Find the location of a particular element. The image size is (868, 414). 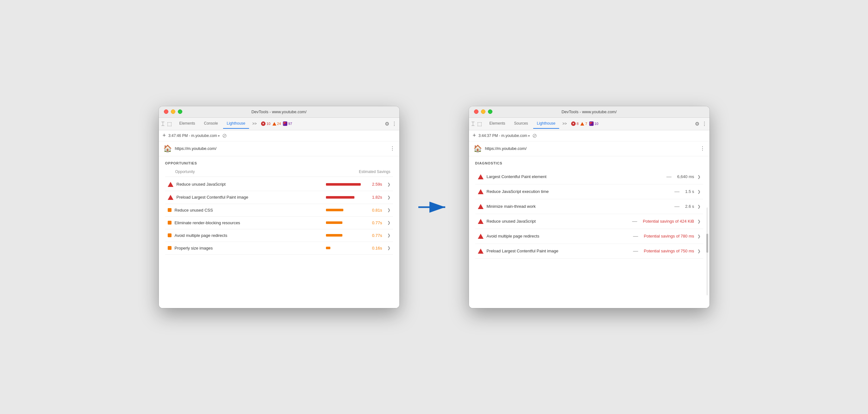

tab-elements-right: Elements is located at coordinates (497, 124).